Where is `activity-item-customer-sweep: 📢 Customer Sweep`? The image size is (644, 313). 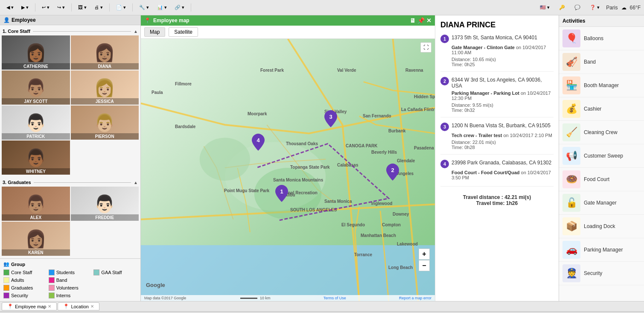 activity-item-customer-sweep: 📢 Customer Sweep is located at coordinates (602, 156).